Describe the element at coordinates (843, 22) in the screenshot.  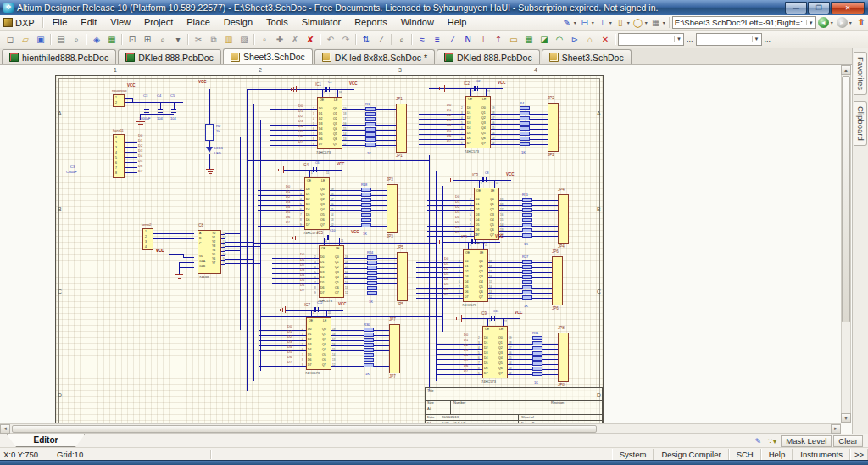
I see `forward-button: ►` at that location.